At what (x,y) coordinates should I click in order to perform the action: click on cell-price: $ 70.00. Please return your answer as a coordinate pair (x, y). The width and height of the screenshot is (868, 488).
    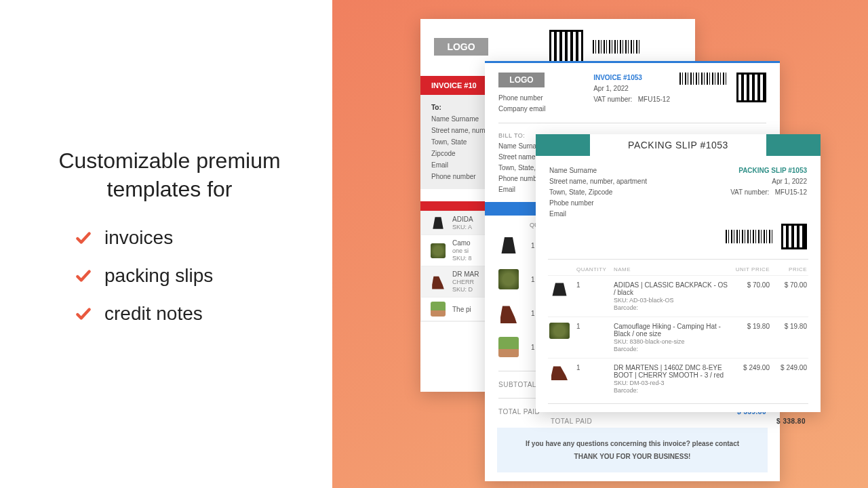
    Looking at the image, I should click on (789, 297).